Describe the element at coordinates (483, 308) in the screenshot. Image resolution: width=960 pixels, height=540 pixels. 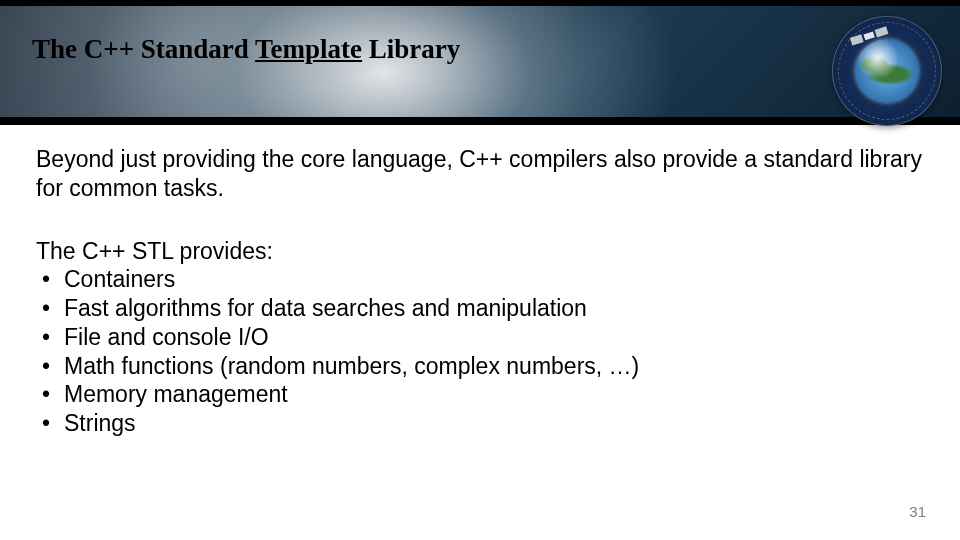
I see `list-item: Fast algorithms for data searches and ma…` at that location.